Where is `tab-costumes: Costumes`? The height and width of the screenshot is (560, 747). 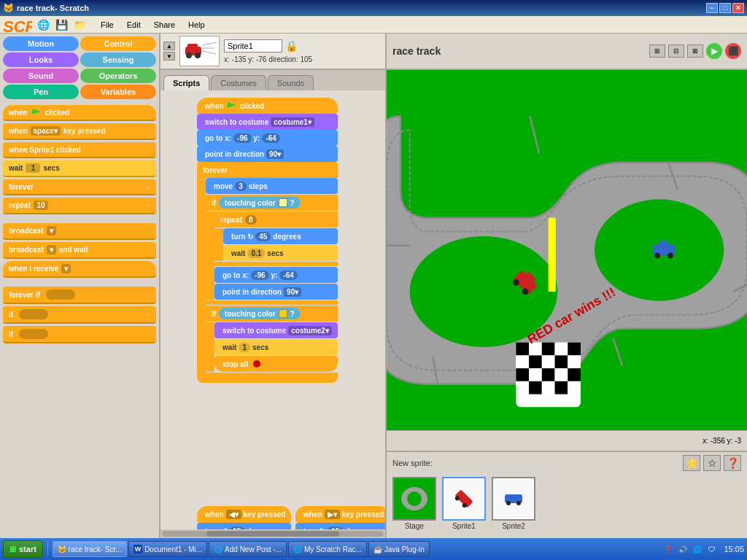 tab-costumes: Costumes is located at coordinates (239, 83).